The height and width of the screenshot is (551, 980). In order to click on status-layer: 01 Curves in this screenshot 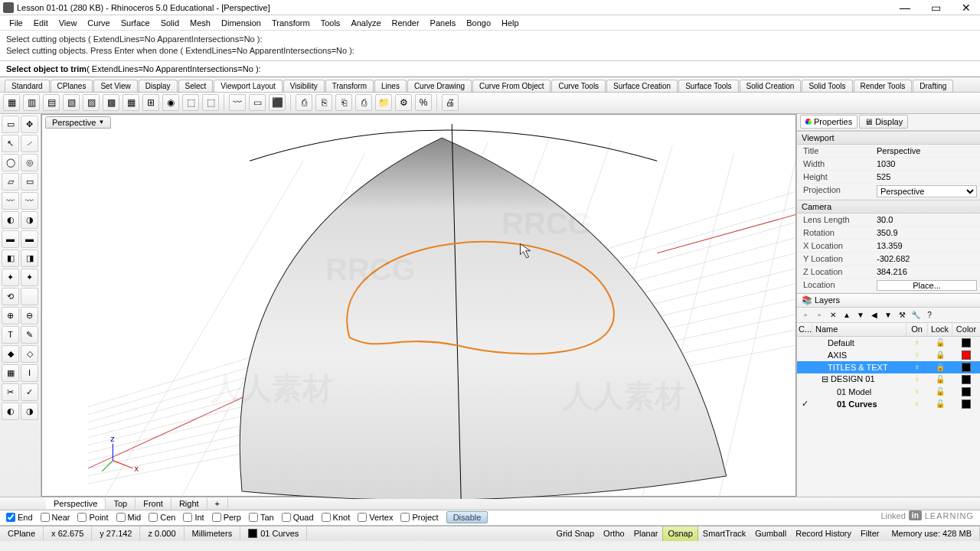, I will do `click(274, 534)`.